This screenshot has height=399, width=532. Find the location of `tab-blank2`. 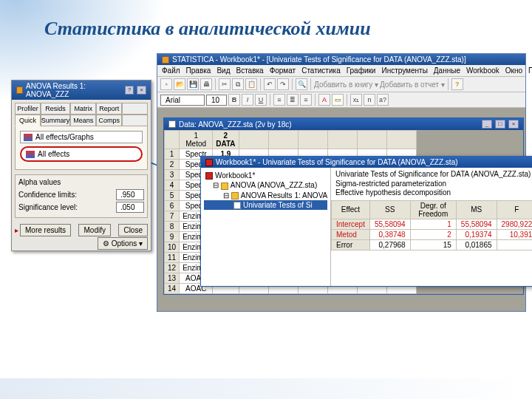

tab-blank2 is located at coordinates (134, 120).